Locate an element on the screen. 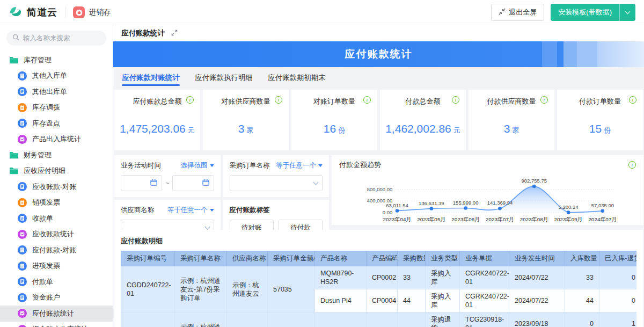  exit-fullscreen-icon is located at coordinates (502, 12).